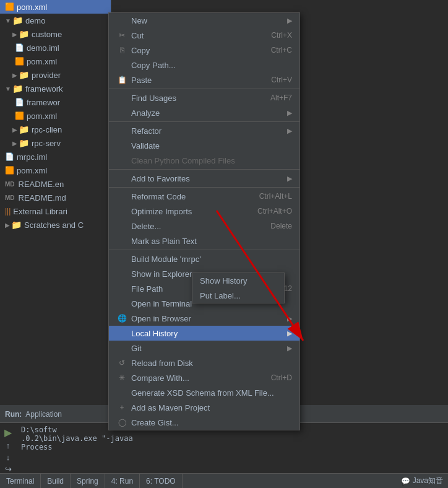 This screenshot has width=448, height=488. Describe the element at coordinates (56, 89) in the screenshot. I see `sidebar-item-framework: ▼ 📁 framework` at that location.